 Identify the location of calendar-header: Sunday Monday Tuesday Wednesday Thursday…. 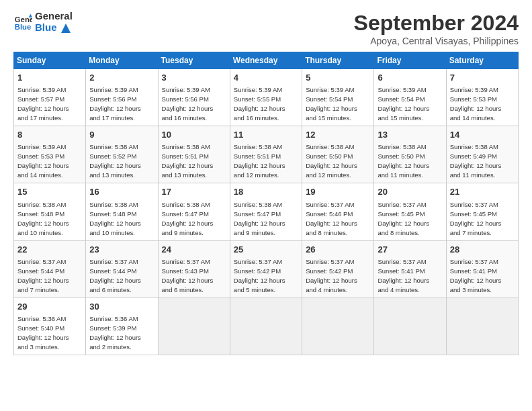
(266, 60).